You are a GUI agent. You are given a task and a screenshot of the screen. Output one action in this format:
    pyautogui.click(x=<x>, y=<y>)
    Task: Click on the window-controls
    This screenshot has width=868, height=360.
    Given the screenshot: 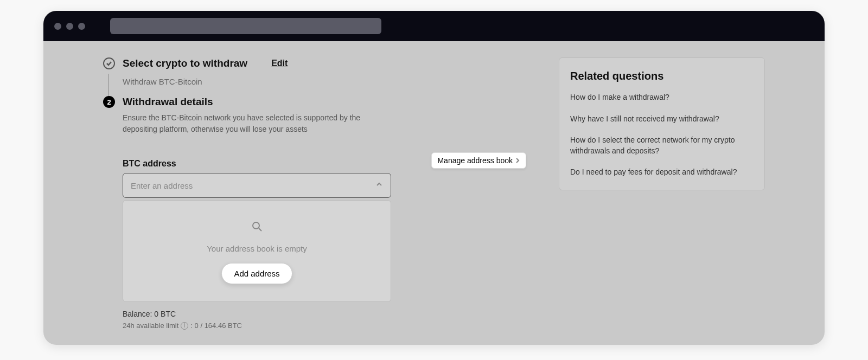 What is the action you would take?
    pyautogui.click(x=69, y=26)
    